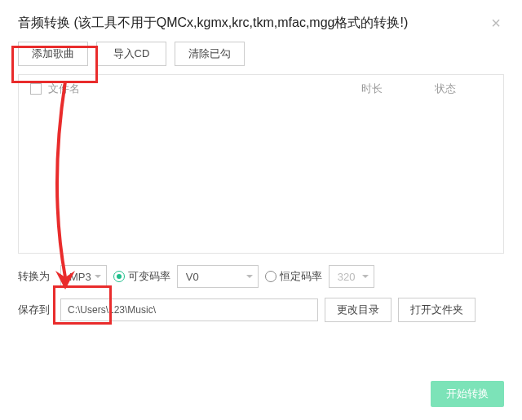  What do you see at coordinates (398, 89) in the screenshot?
I see `column-duration: 时长` at bounding box center [398, 89].